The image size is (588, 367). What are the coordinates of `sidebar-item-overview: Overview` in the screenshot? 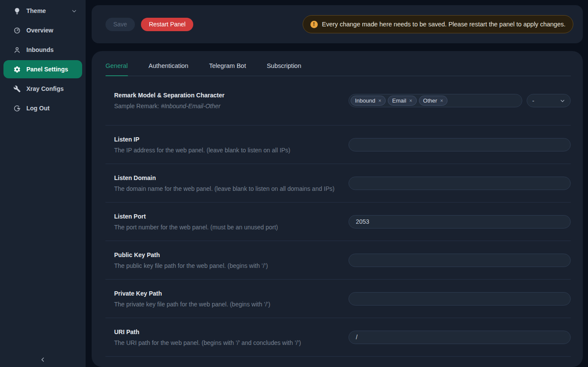 It's located at (43, 30).